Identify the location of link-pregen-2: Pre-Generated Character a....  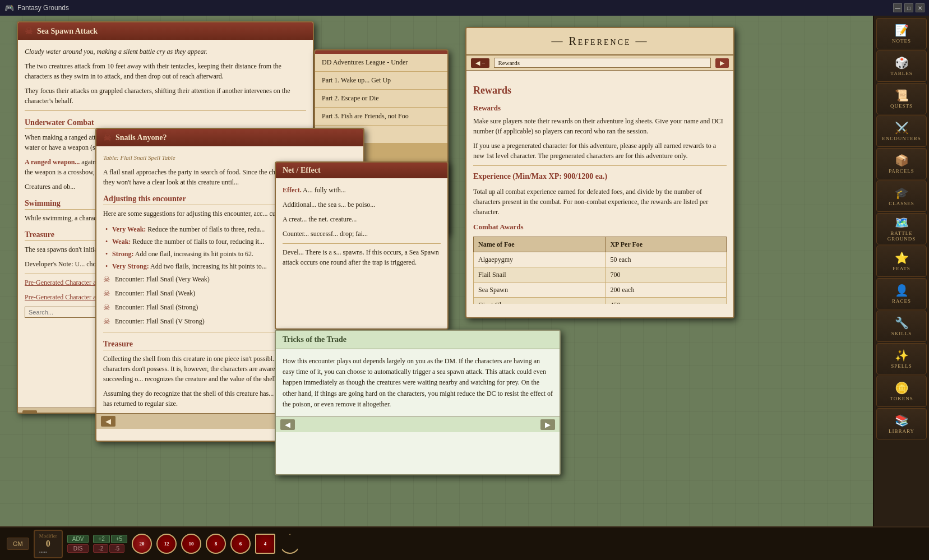
(63, 297).